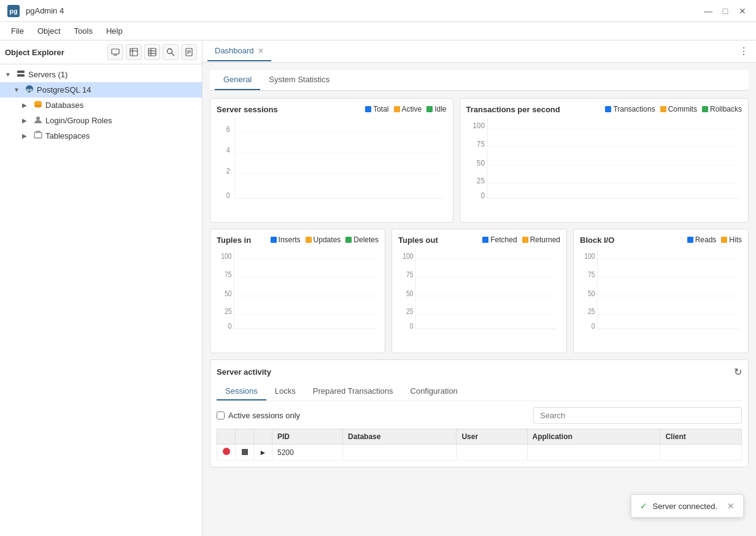 The height and width of the screenshot is (536, 756). Describe the element at coordinates (604, 167) in the screenshot. I see `transactions-chart: 100 75 50 25 0` at that location.